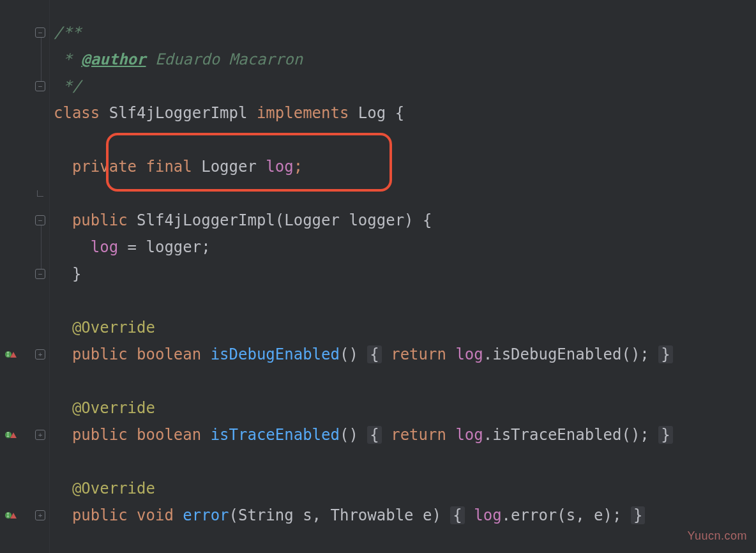  Describe the element at coordinates (571, 435) in the screenshot. I see `code-token: .isTraceEnabled();` at that location.